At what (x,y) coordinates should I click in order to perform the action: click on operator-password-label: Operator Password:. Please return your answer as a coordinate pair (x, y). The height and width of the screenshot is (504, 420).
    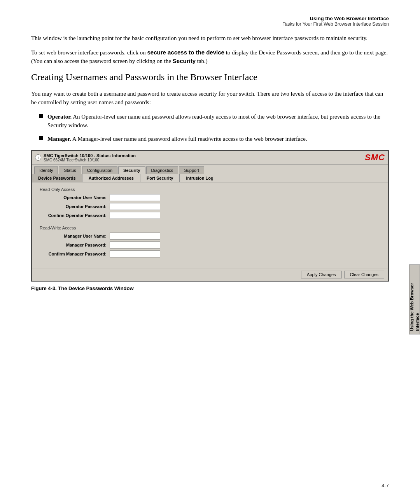
    Looking at the image, I should click on (75, 206).